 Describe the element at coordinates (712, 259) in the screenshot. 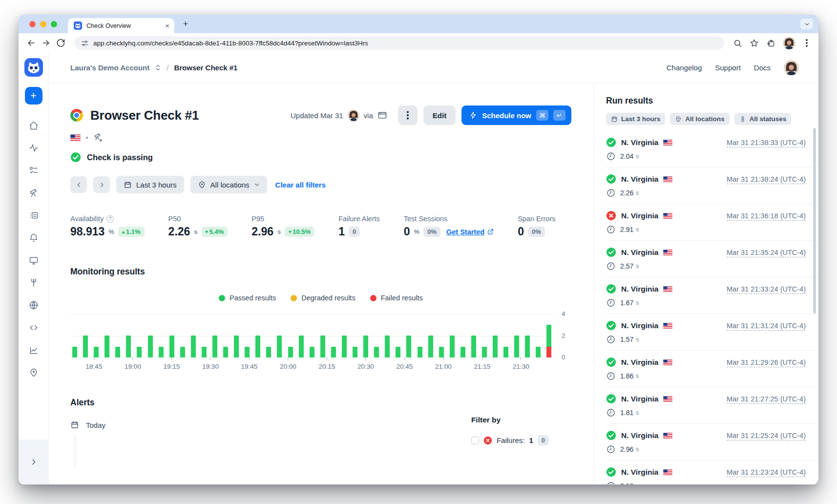

I see `run-result-item: N. Virginia Mar 31 21:35:24 (UTC-4) 2.57…` at that location.